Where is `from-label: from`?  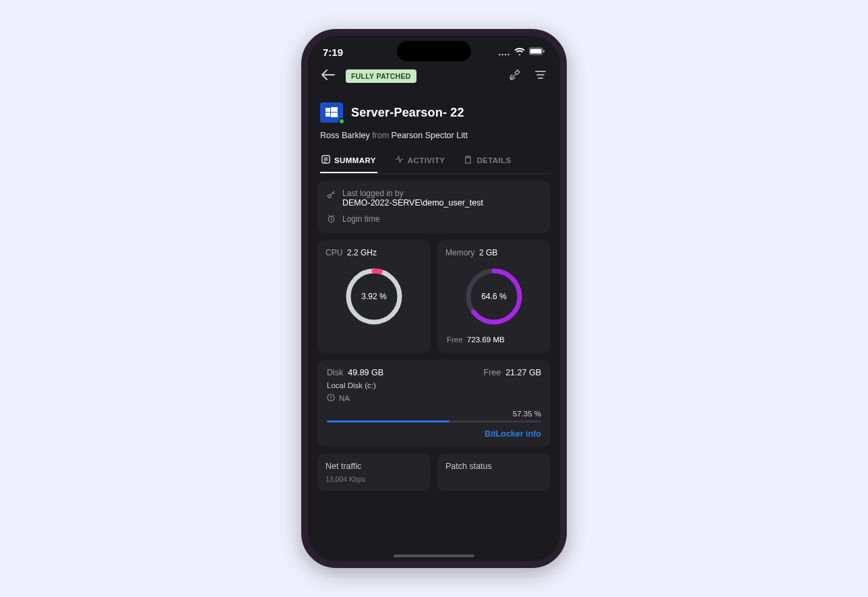
from-label: from is located at coordinates (380, 135).